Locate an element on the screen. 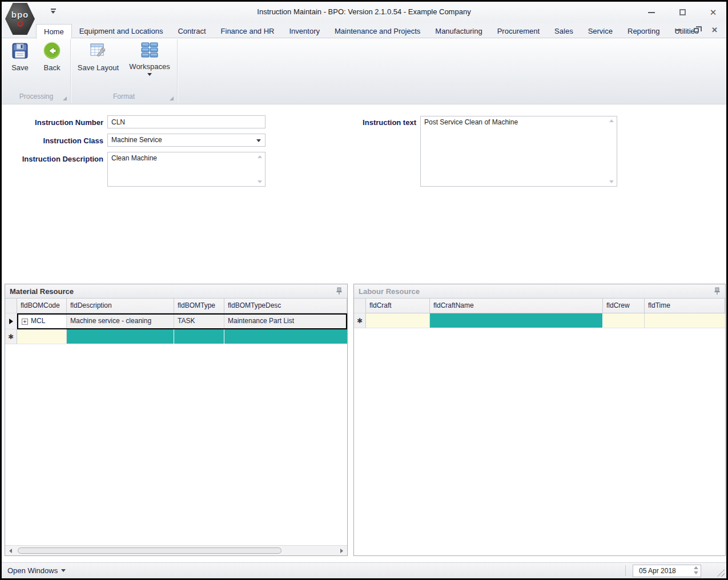 This screenshot has height=580, width=728. ribbon-group-format: Format is located at coordinates (124, 97).